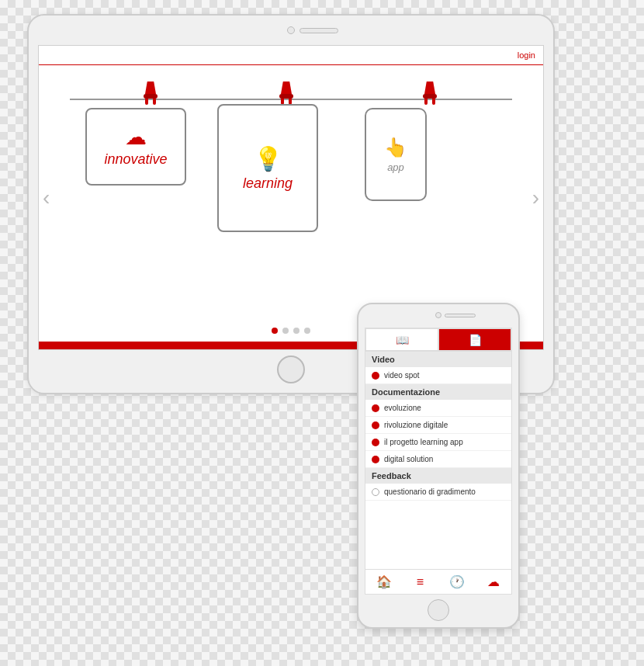 The height and width of the screenshot is (666, 644). What do you see at coordinates (383, 582) in the screenshot?
I see `nav-home: 🏠` at bounding box center [383, 582].